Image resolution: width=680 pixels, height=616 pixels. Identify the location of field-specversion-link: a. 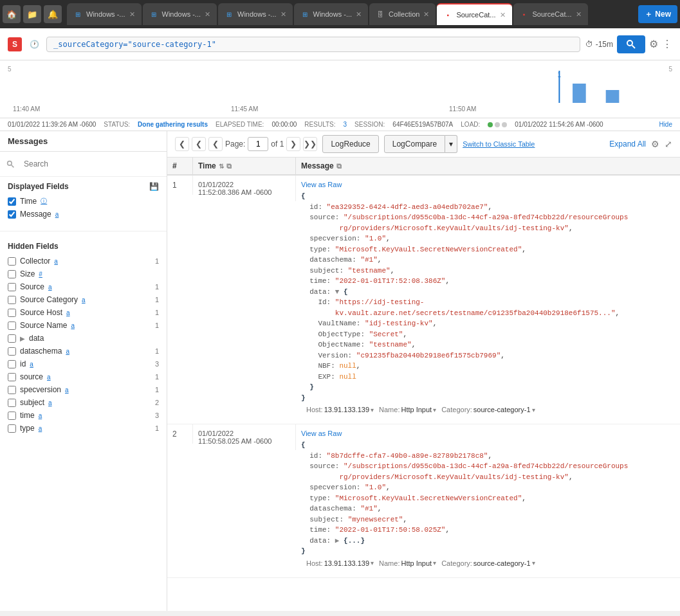
(67, 390).